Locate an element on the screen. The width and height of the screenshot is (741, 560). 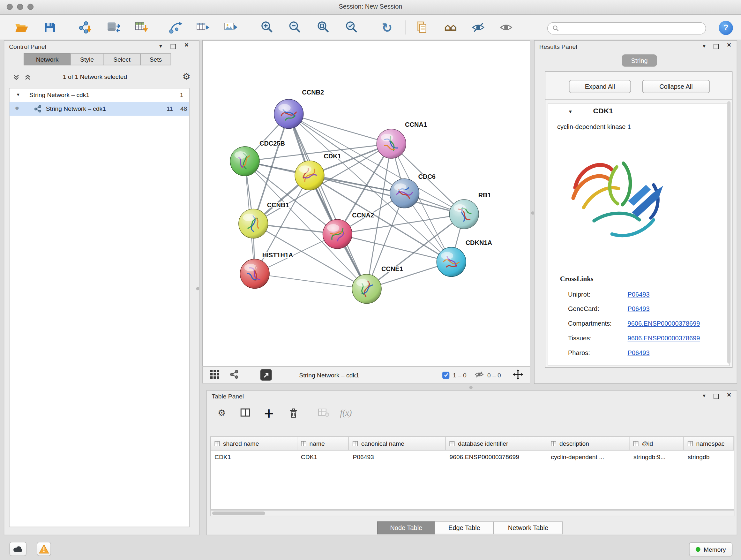
open-in-window-icon is located at coordinates (266, 375).